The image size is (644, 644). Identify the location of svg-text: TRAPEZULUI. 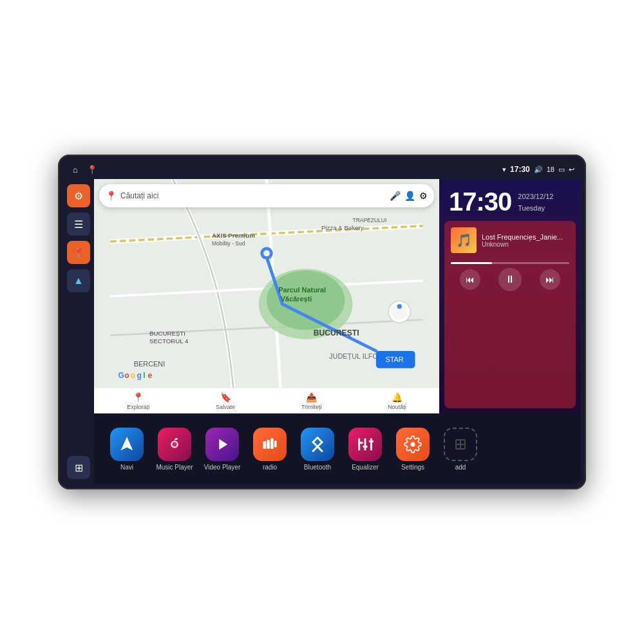
(370, 220).